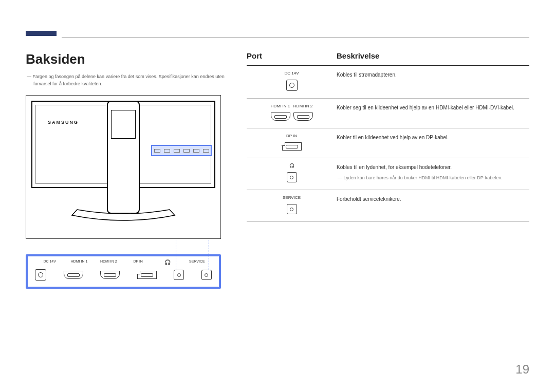 This screenshot has width=555, height=392. What do you see at coordinates (292, 81) in the screenshot?
I see `port-cell-dc: DC 14V` at bounding box center [292, 81].